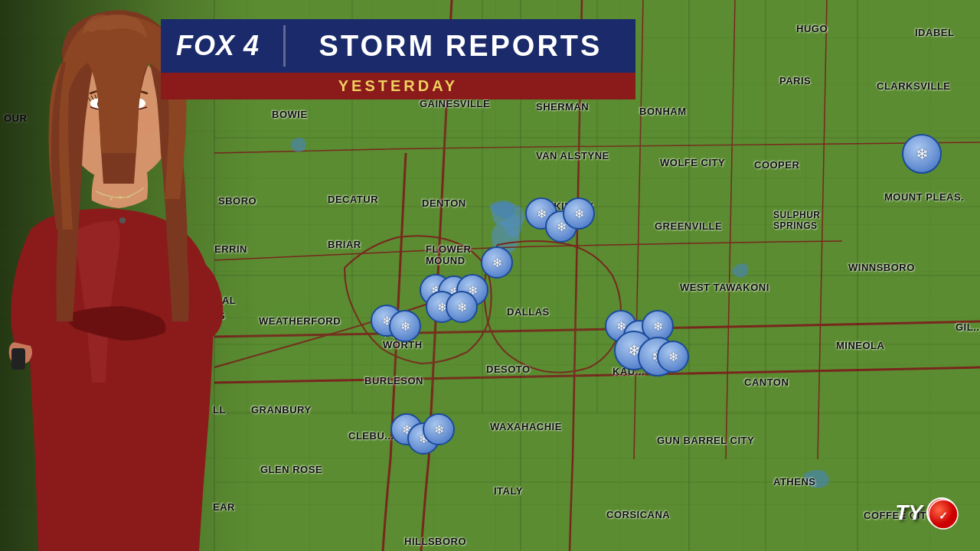 The width and height of the screenshot is (980, 551). Describe the element at coordinates (508, 369) in the screenshot. I see `city-desoto: DeSoto` at that location.